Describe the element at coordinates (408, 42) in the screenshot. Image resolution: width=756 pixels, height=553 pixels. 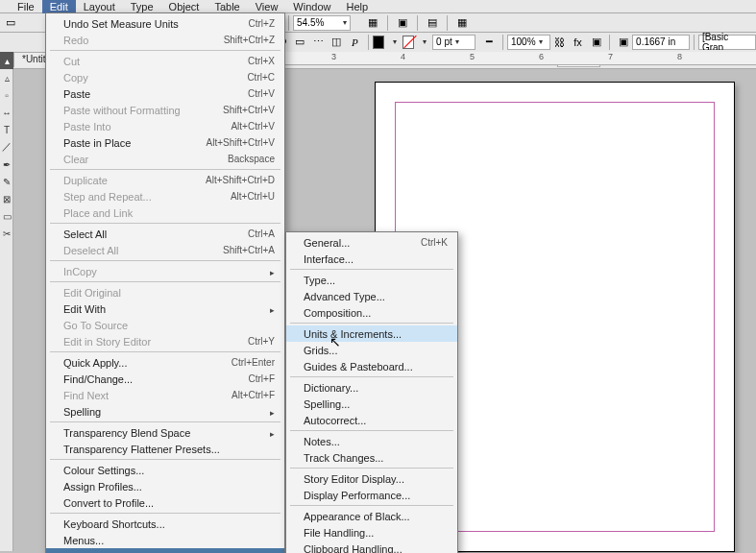
I see `stroke-swatch` at that location.